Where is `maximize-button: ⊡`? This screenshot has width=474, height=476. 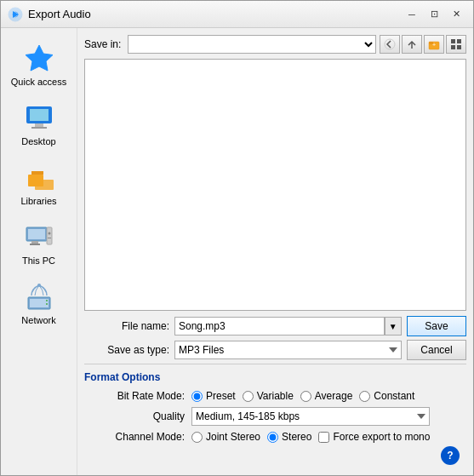
maximize-button: ⊡ is located at coordinates (434, 14).